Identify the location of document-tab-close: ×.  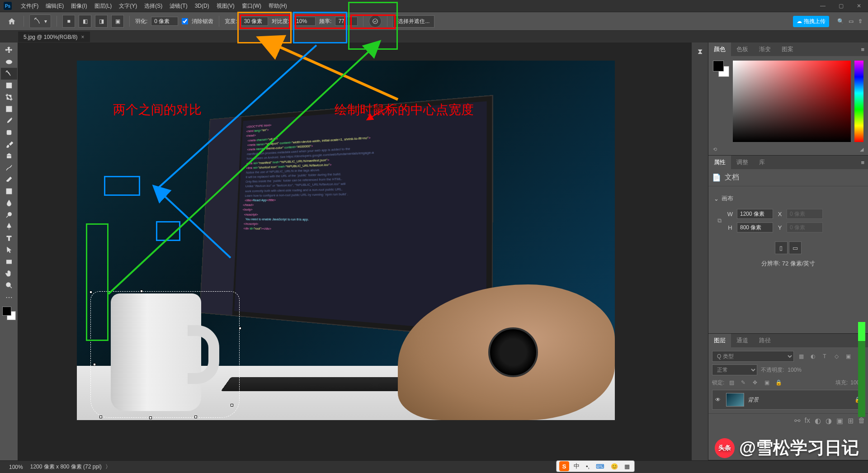
(83, 37).